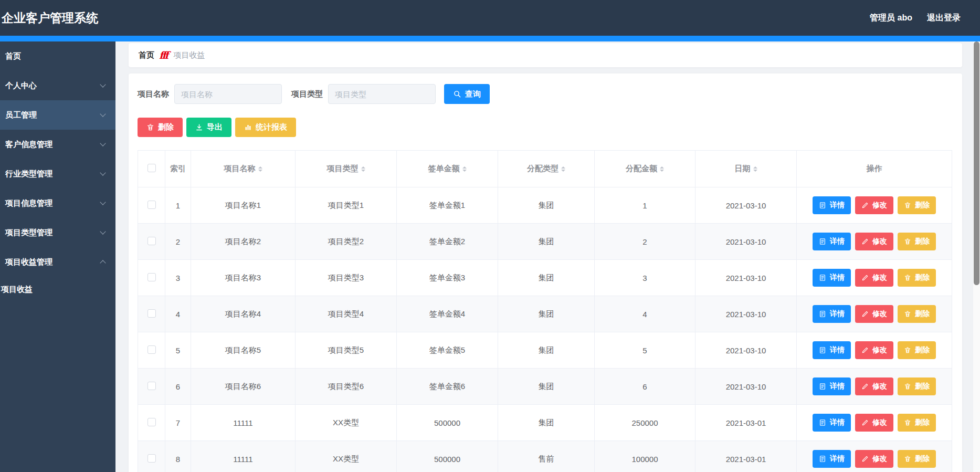  What do you see at coordinates (271, 127) in the screenshot?
I see `report-button-label: 统计报表` at bounding box center [271, 127].